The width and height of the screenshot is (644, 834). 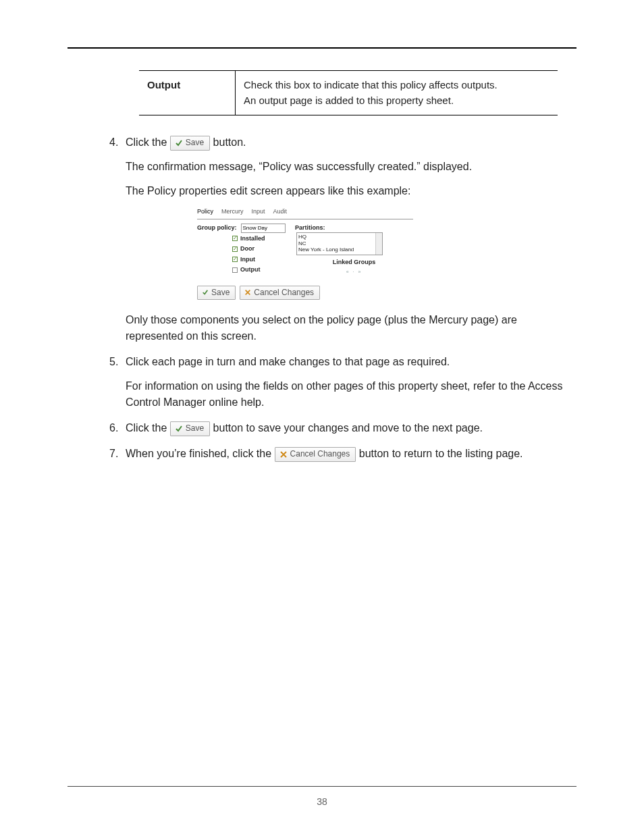 What do you see at coordinates (354, 273) in the screenshot?
I see `pager: « · »` at bounding box center [354, 273].